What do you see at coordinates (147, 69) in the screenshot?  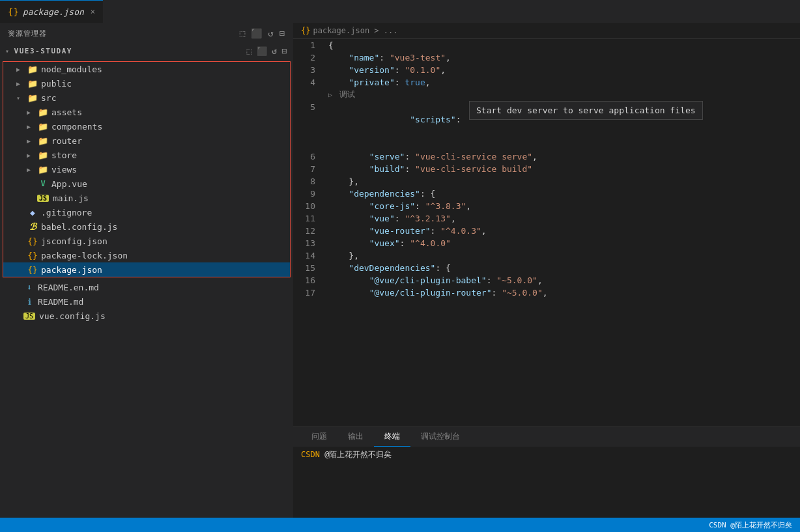 I see `tree-item-node-modules: ▶ 📁 node_modules` at bounding box center [147, 69].